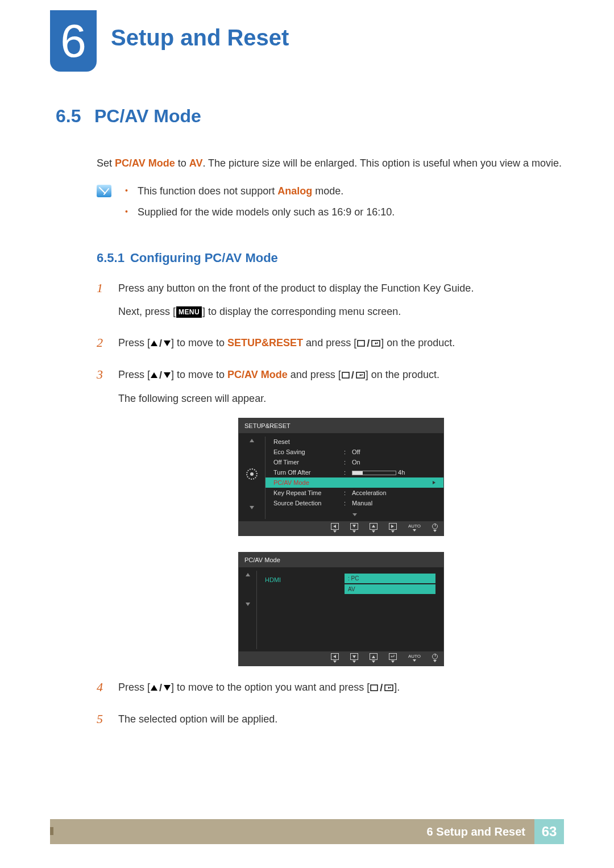  I want to click on arrow-right-icon, so click(434, 483).